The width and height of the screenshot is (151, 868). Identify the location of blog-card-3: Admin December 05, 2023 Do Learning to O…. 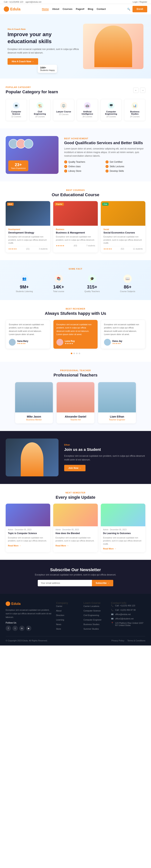
(123, 528).